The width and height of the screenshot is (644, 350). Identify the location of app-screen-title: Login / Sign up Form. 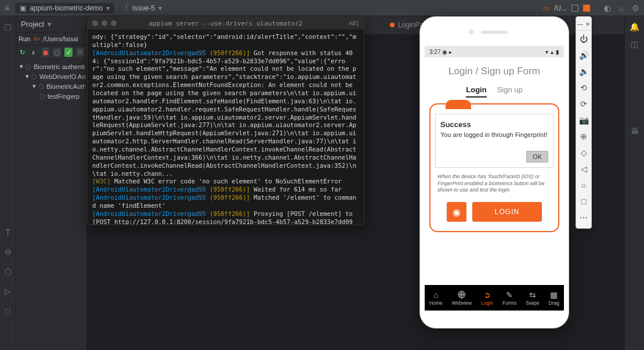
(494, 70).